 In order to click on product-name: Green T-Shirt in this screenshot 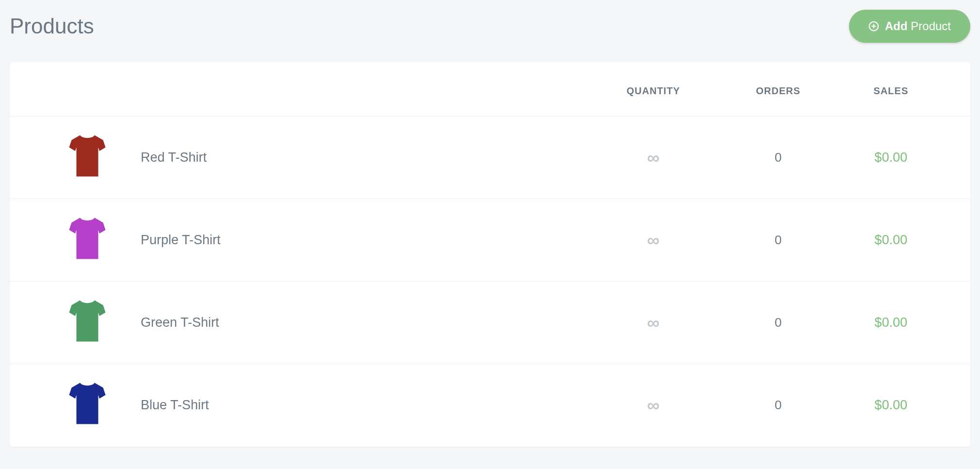, I will do `click(180, 322)`.